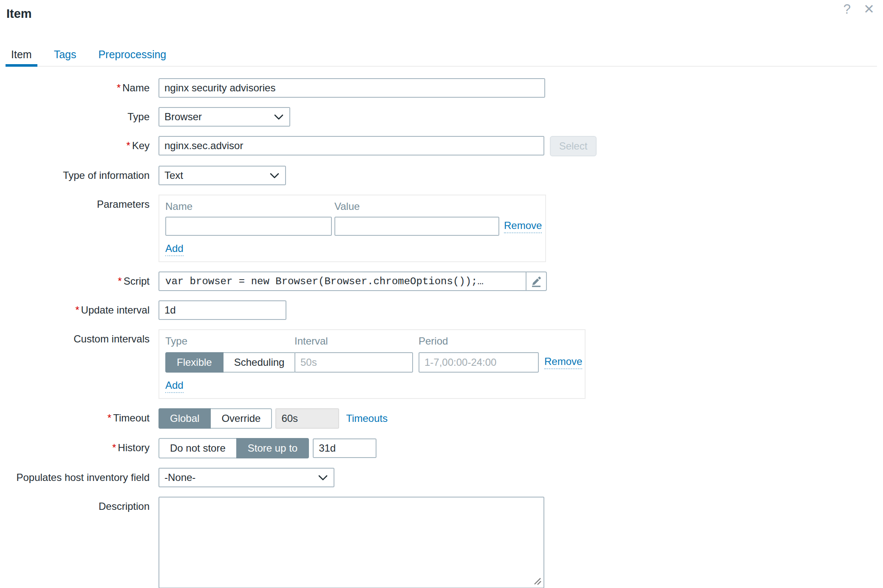 This screenshot has width=883, height=588. I want to click on timeout-segmented: Global Override, so click(215, 418).